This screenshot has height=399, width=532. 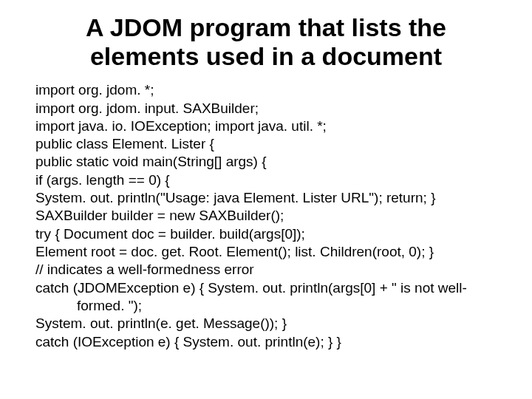 I want to click on code-line: SAXBuilder builder = new SAXBuilder();, so click(x=266, y=216).